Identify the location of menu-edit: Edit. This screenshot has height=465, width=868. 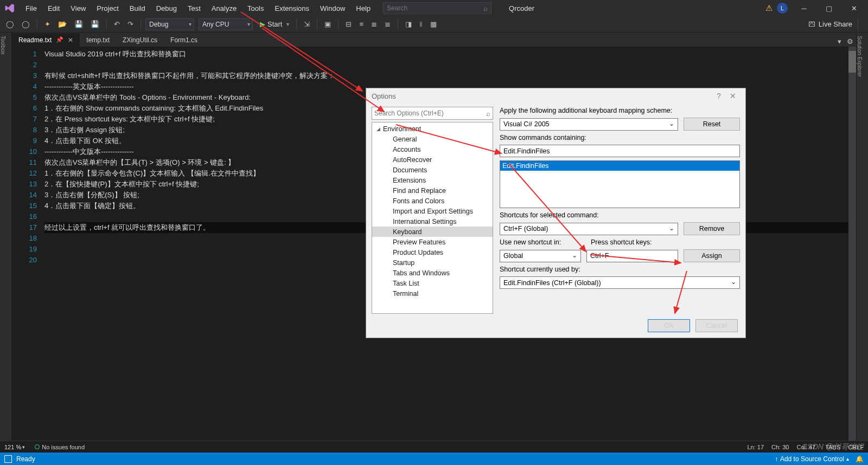
(54, 9).